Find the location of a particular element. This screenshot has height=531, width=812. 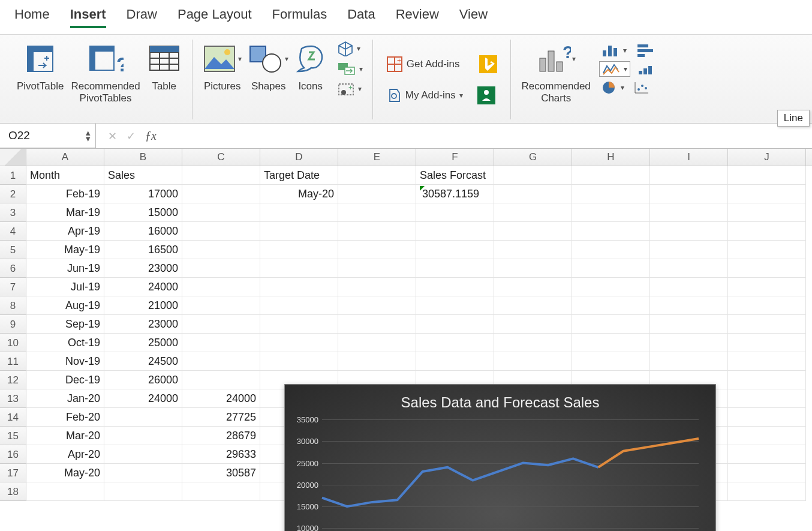

cell-C17: 30587 is located at coordinates (221, 473).